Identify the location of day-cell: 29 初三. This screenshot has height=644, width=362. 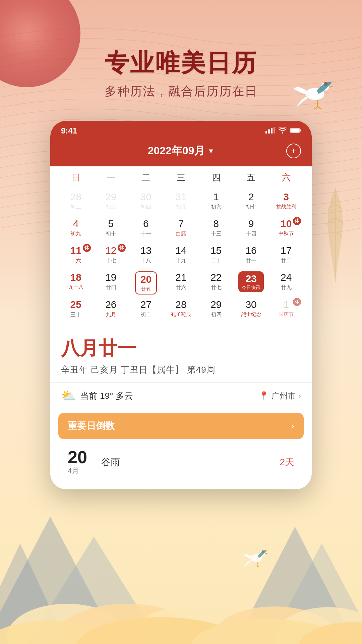
(111, 202).